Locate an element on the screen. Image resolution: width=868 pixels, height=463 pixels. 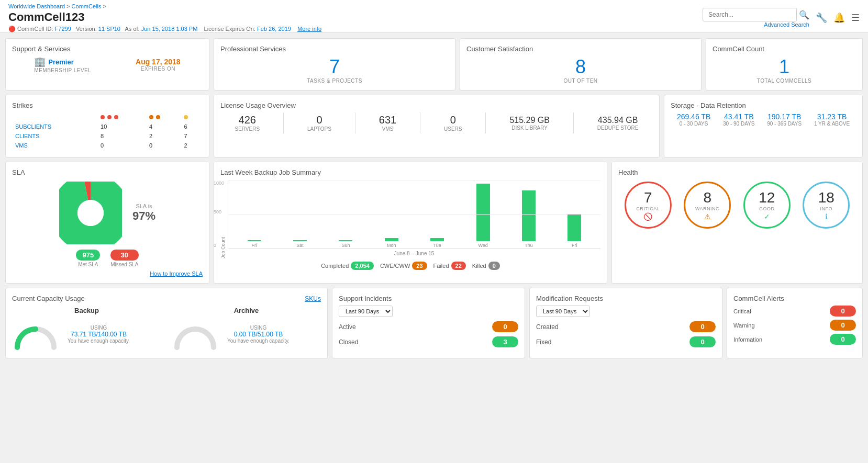
archive-label: Archive is located at coordinates (246, 311).